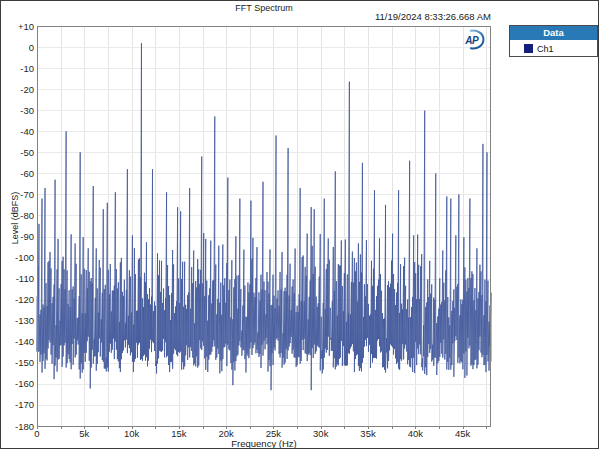  Describe the element at coordinates (18, 68) in the screenshot. I see `y-tick-label: -10` at that location.